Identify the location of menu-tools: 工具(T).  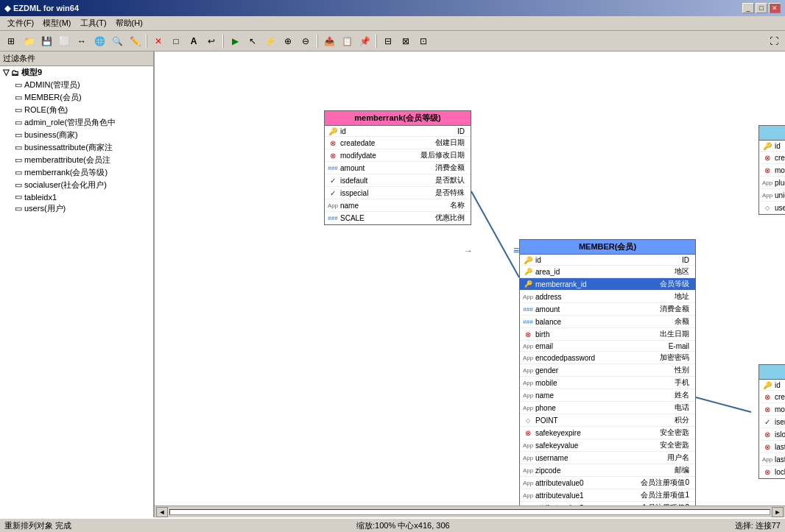
(94, 24).